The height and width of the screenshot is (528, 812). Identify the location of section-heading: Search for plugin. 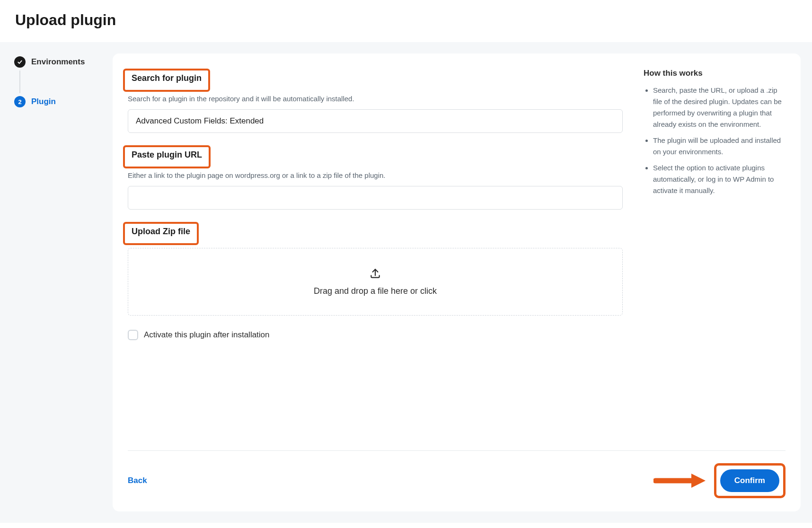
(167, 79).